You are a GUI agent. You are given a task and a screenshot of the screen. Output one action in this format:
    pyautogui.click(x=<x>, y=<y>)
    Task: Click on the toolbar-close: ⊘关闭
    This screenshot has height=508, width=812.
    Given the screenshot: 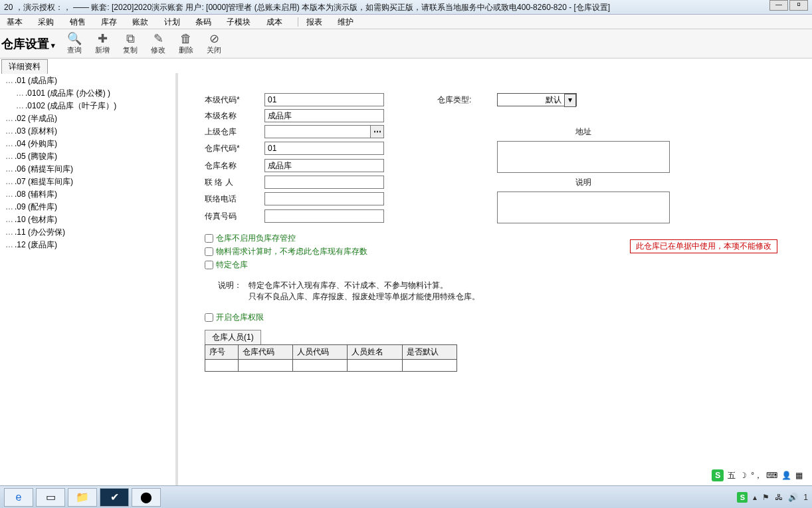 What is the action you would take?
    pyautogui.click(x=214, y=44)
    